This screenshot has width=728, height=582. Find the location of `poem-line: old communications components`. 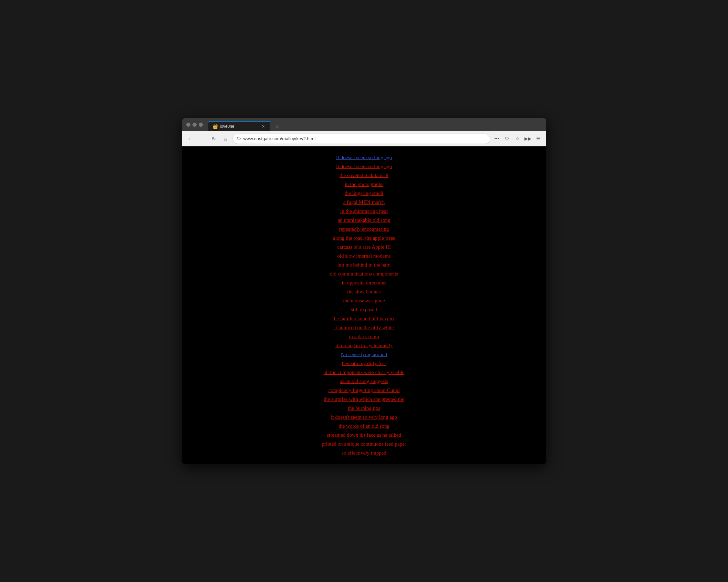

poem-line: old communications components is located at coordinates (364, 274).